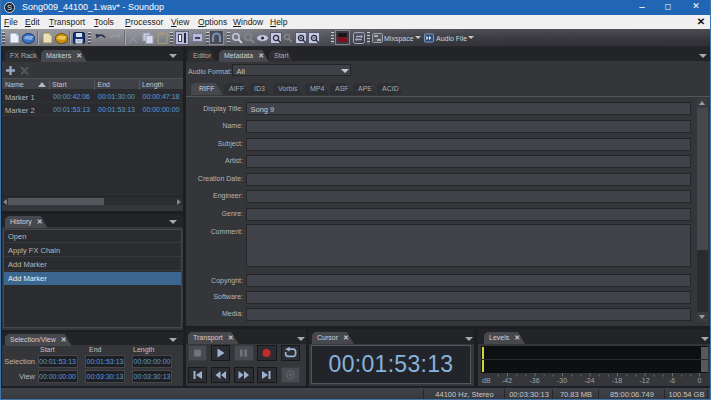 The width and height of the screenshot is (711, 400). Describe the element at coordinates (10, 8) in the screenshot. I see `svg-text: S` at that location.